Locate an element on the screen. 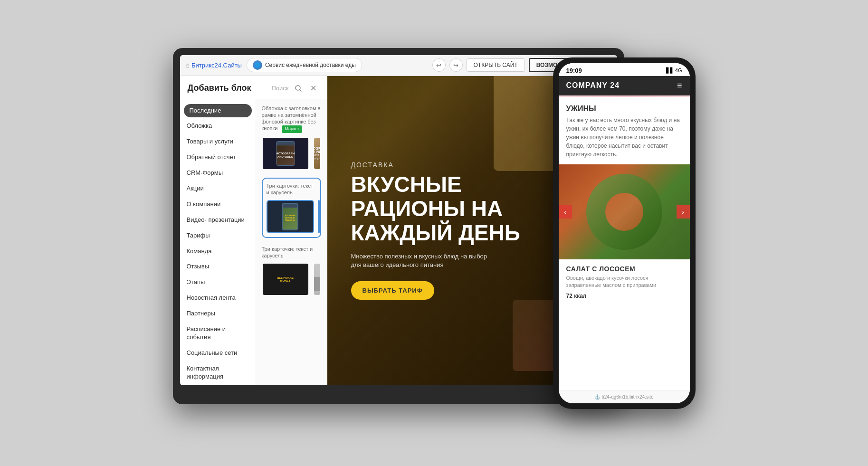 The image size is (868, 466). sidebar-item-video: Видео- презентации is located at coordinates (218, 220).